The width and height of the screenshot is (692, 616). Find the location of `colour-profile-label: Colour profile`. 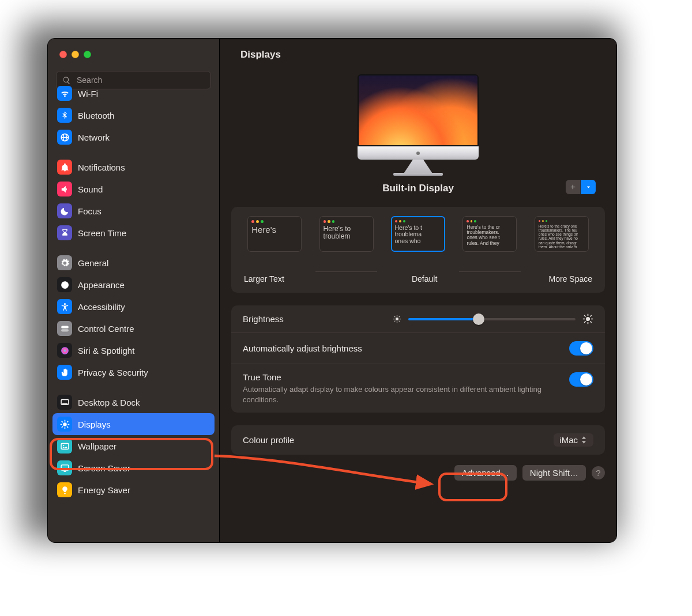

colour-profile-label: Colour profile is located at coordinates (269, 440).